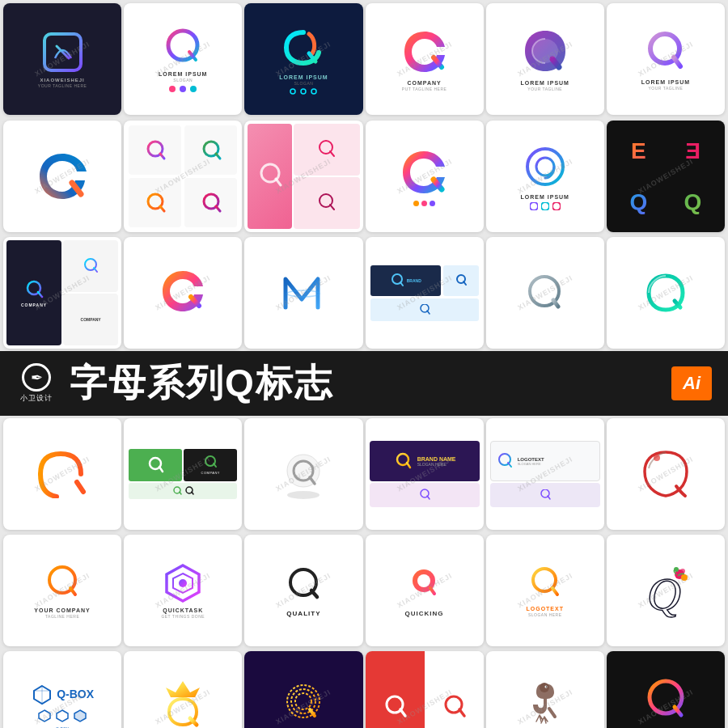 The width and height of the screenshot is (728, 728). Describe the element at coordinates (545, 702) in the screenshot. I see `logo-quail` at that location.